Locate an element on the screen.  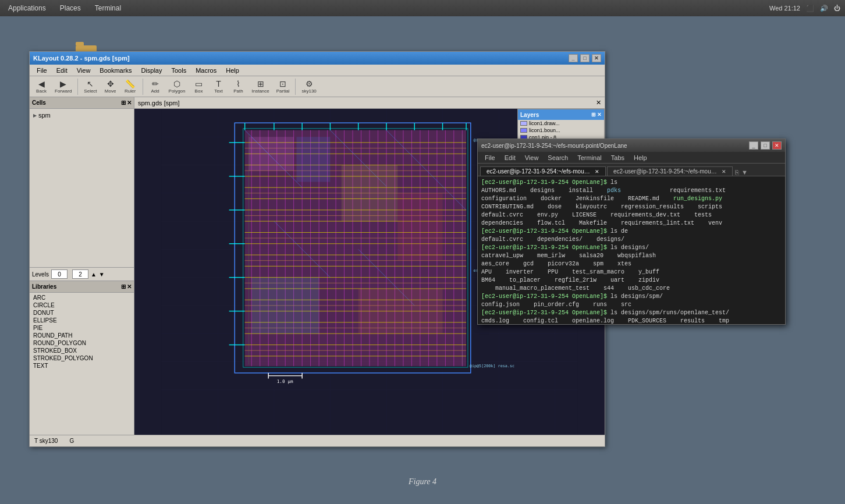
terminal-line-11: aes_core gcd picorv32a spm xtes is located at coordinates (631, 264).